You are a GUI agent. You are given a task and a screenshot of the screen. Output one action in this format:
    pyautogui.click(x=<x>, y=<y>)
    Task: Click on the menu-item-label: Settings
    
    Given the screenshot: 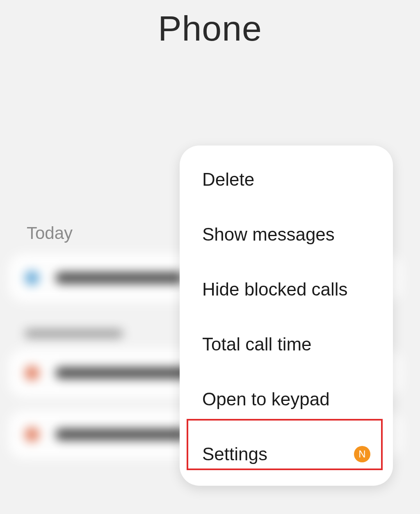 What is the action you would take?
    pyautogui.click(x=235, y=454)
    